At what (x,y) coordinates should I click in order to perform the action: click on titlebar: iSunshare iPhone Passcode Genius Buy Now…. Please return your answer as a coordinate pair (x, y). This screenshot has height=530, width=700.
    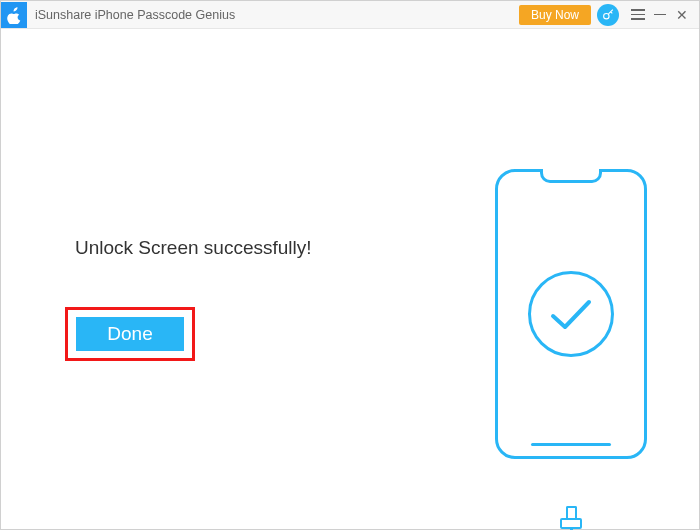
    Looking at the image, I should click on (350, 15).